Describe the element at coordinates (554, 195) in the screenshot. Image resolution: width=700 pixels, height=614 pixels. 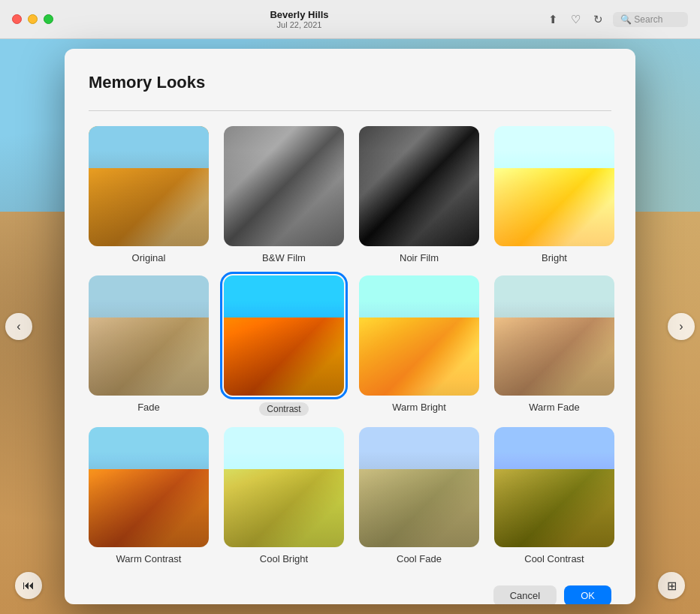
I see `look-item-bright: Bright` at that location.